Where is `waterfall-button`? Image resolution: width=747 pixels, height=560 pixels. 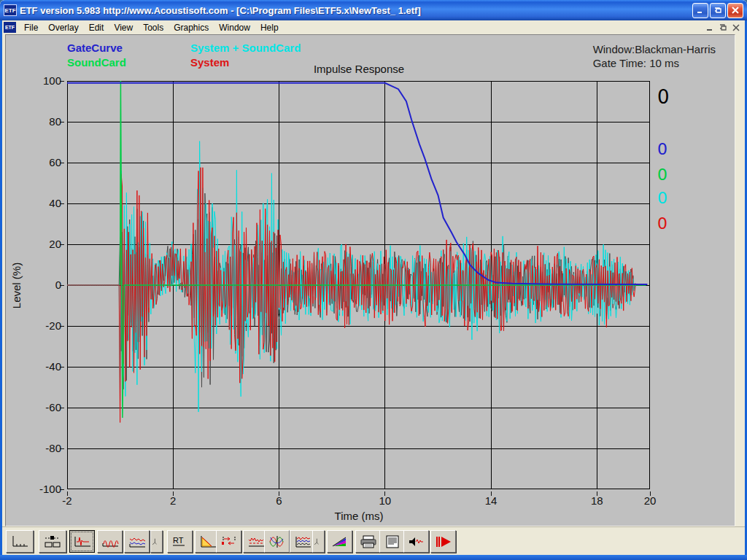
waterfall-button is located at coordinates (302, 541).